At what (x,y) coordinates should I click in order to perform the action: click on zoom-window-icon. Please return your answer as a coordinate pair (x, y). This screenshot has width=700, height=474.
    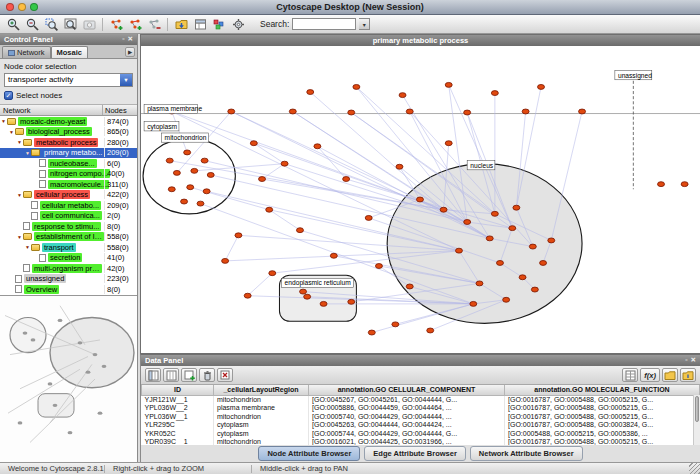
    Looking at the image, I should click on (34, 7).